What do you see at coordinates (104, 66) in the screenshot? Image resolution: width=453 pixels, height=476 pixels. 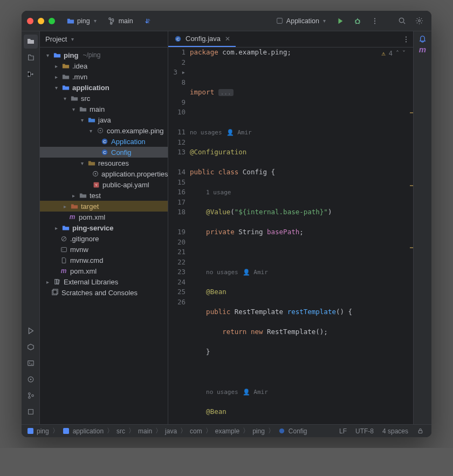 I see `tree-item: ▸.idea` at bounding box center [104, 66].